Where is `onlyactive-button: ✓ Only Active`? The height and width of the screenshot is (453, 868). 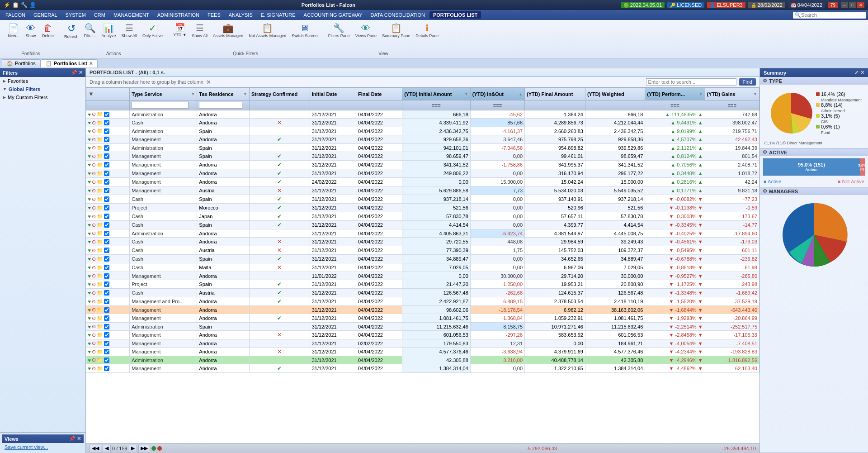
onlyactive-button: ✓ Only Active is located at coordinates (153, 31).